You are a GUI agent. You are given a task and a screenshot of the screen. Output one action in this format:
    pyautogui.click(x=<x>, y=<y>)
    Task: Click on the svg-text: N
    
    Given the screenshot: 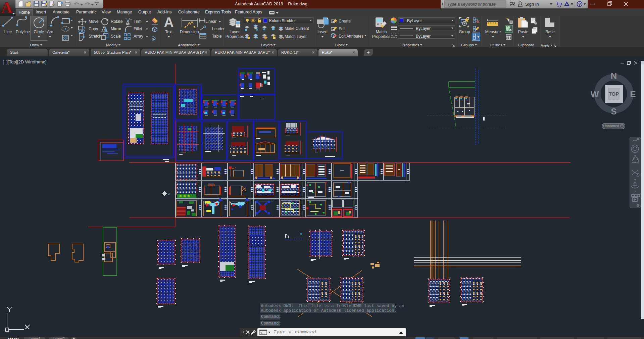 What is the action you would take?
    pyautogui.click(x=614, y=76)
    